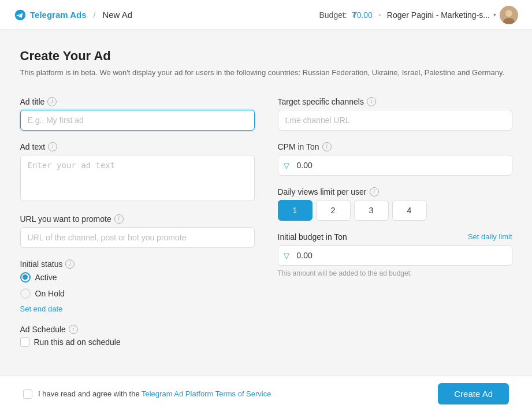 The width and height of the screenshot is (532, 412). What do you see at coordinates (137, 120) in the screenshot?
I see `ad-title-input` at bounding box center [137, 120].